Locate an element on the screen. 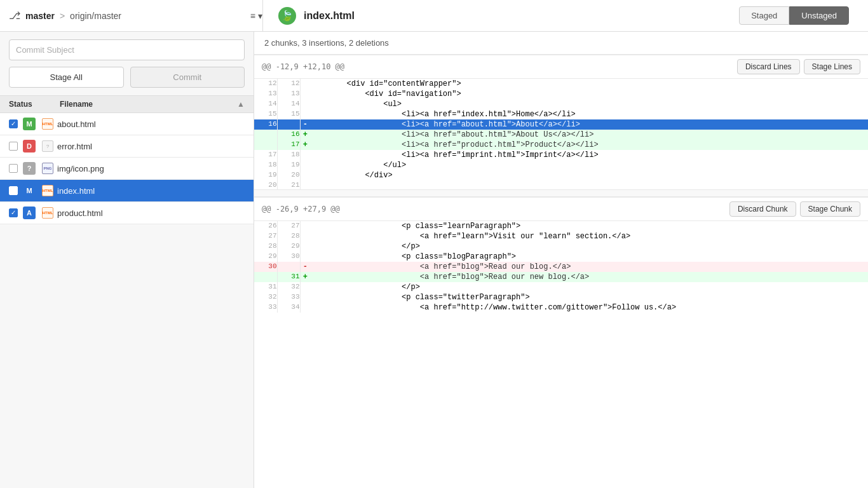 The height and width of the screenshot is (488, 868). line-code: <div id="contentWrapper"> is located at coordinates (589, 84).